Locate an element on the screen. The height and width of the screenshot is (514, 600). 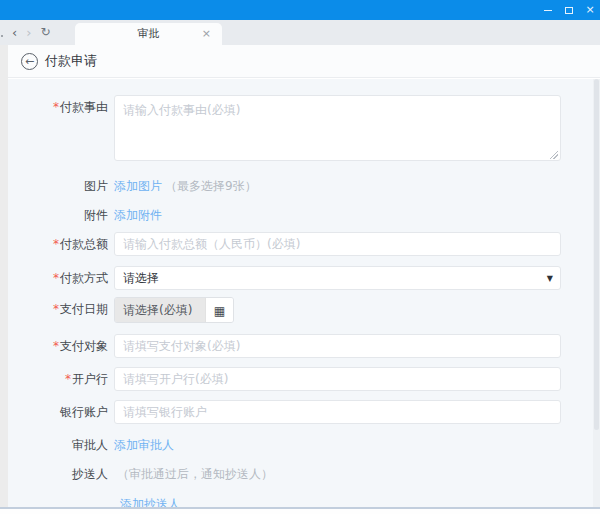
add-approver-link: 添加审批人 is located at coordinates (144, 446).